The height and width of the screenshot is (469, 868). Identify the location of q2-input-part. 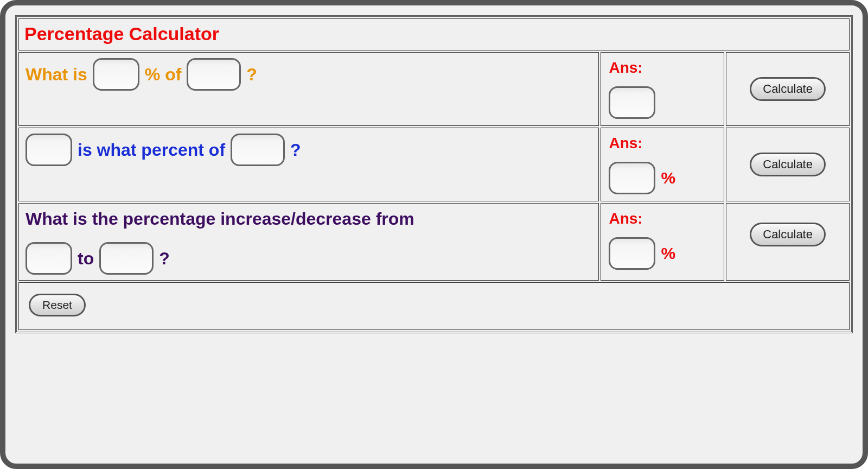
(49, 150).